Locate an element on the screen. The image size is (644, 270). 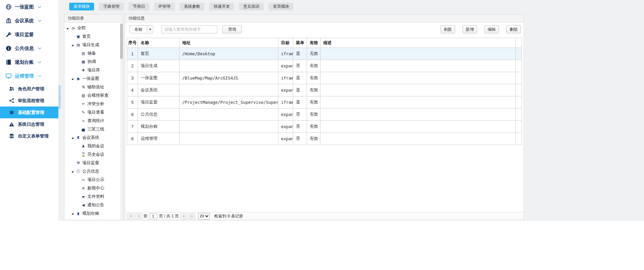
cell-menu: 否 is located at coordinates (300, 127).